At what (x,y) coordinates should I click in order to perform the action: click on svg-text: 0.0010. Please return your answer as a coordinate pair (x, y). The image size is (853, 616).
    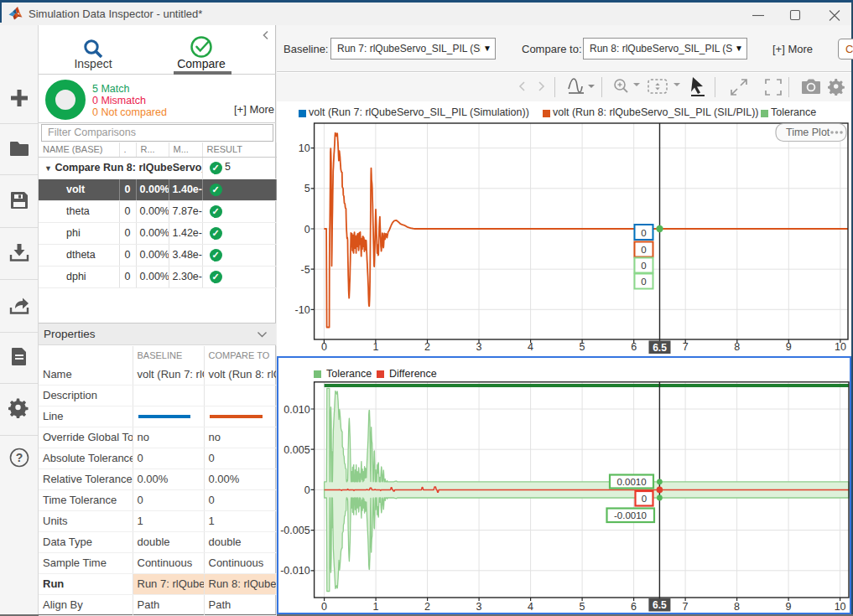
    Looking at the image, I should click on (631, 482).